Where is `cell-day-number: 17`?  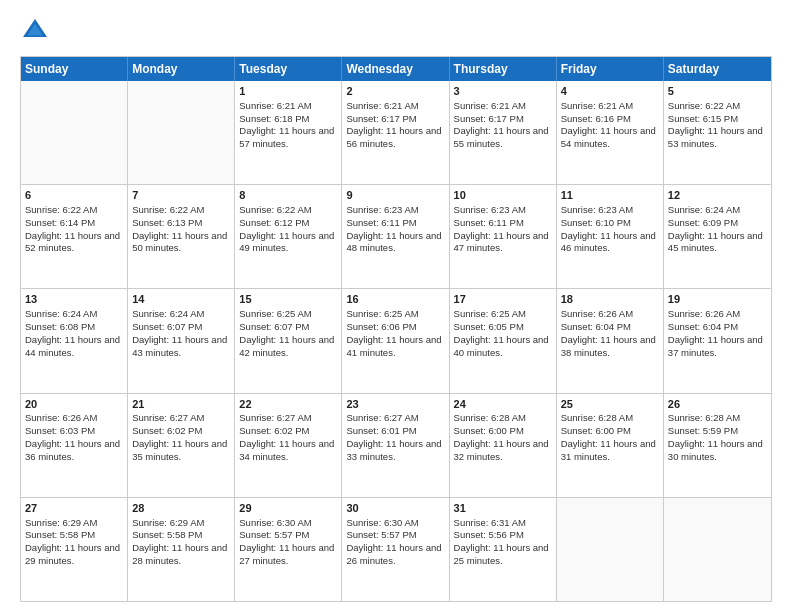
cell-day-number: 17 is located at coordinates (503, 300).